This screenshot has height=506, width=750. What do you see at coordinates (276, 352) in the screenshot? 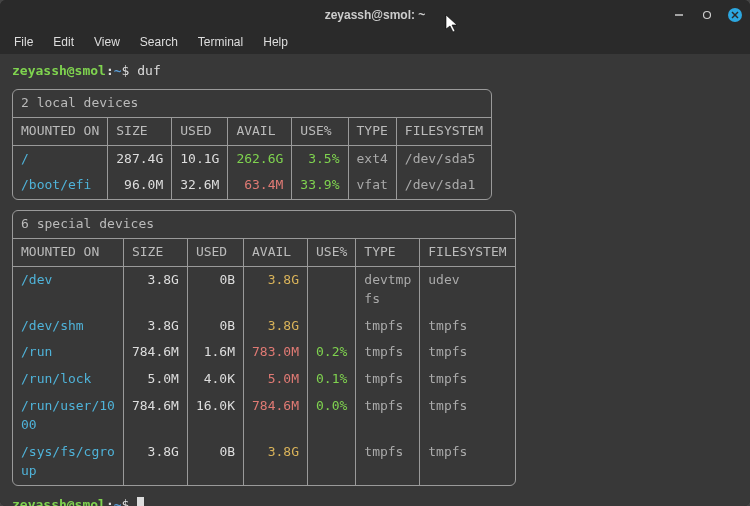
I see `table-cell: 783.0M` at bounding box center [276, 352].